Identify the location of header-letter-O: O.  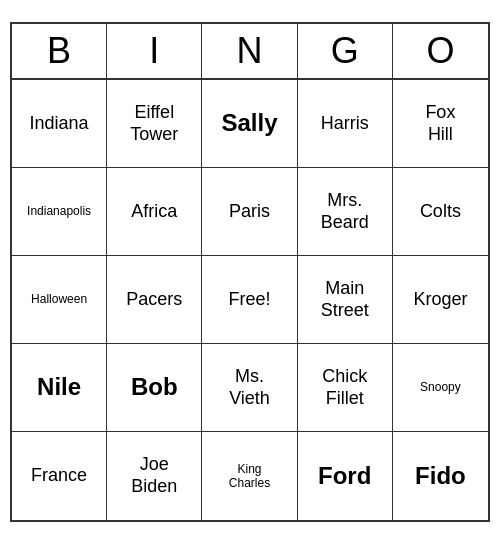
(440, 51).